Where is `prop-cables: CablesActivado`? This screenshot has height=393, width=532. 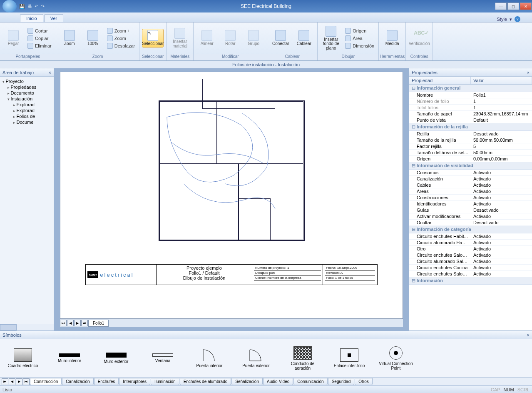
prop-cables: CablesActivado is located at coordinates (470, 185).